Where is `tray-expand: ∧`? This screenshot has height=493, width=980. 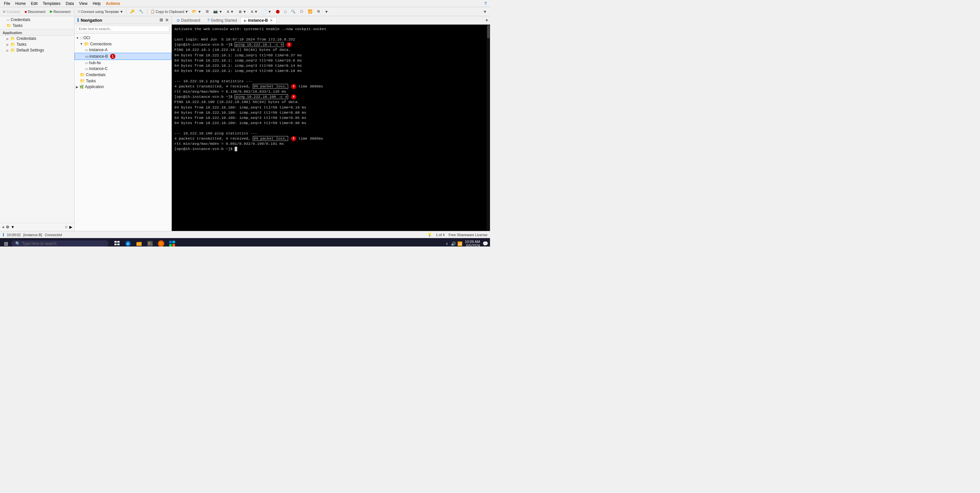 tray-expand: ∧ is located at coordinates (447, 244).